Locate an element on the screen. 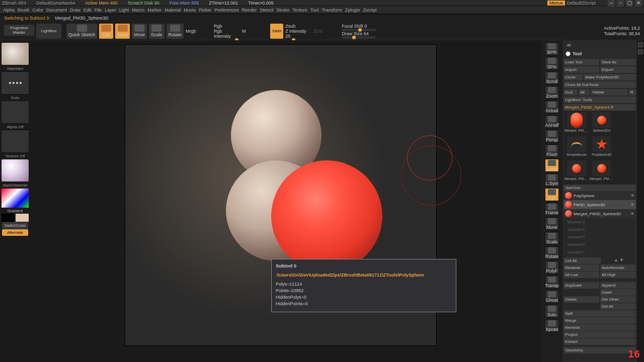 This screenshot has height=362, width=644. projection-master-button: Projection Master is located at coordinates (19, 30).